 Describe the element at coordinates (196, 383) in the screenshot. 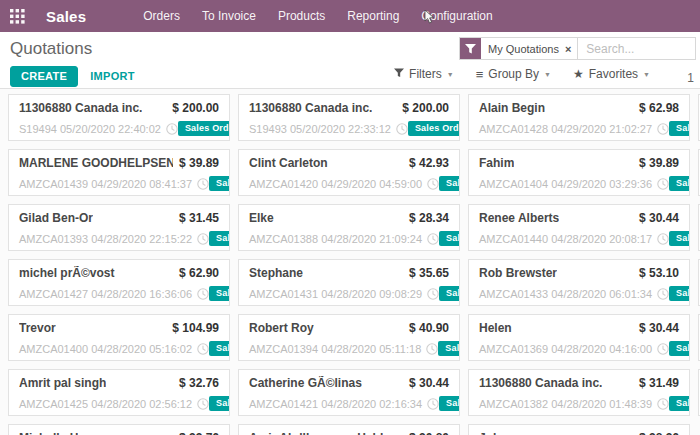

I see `order-amount: $ 32.76` at that location.